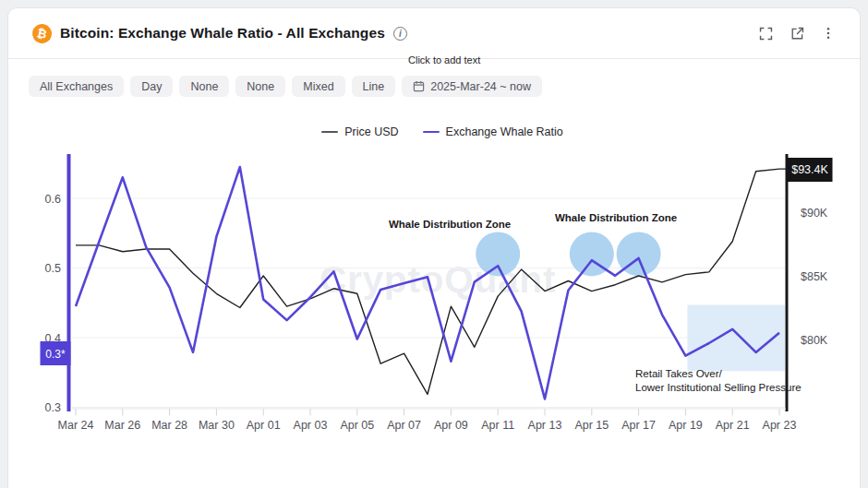 The image size is (868, 488). Describe the element at coordinates (204, 87) in the screenshot. I see `filter-chip-none-2: None` at that location.